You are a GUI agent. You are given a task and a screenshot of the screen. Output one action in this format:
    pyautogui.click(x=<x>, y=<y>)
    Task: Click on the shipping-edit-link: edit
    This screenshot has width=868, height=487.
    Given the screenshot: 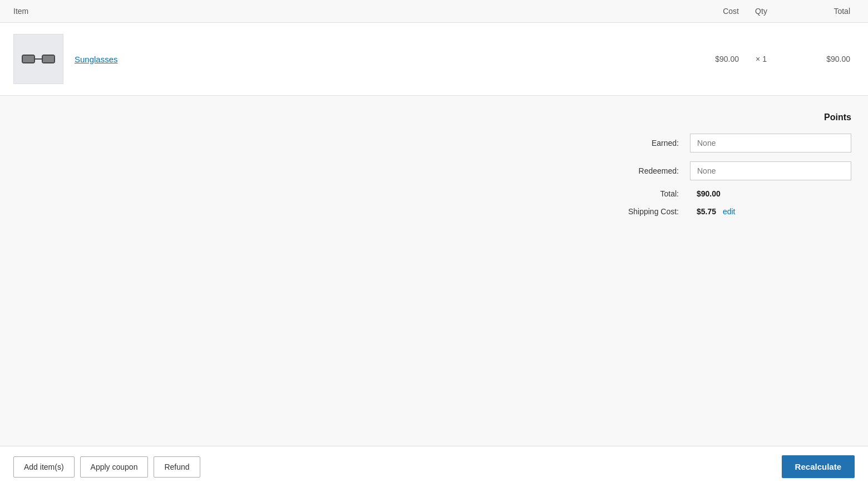 What is the action you would take?
    pyautogui.click(x=729, y=211)
    